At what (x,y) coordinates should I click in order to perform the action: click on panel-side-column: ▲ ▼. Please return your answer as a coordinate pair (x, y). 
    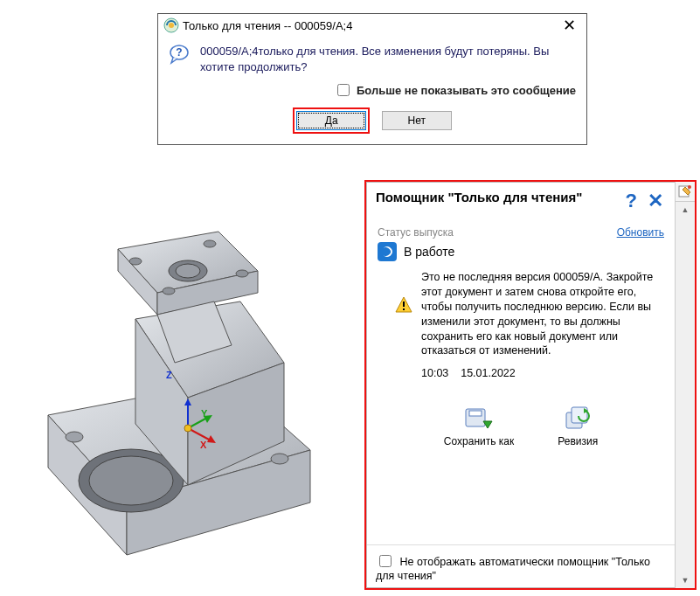
    Looking at the image, I should click on (685, 385).